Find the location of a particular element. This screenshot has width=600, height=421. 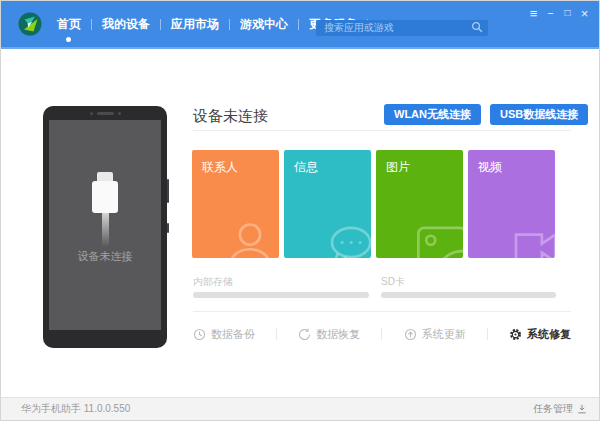

repair-gear-icon is located at coordinates (516, 334).